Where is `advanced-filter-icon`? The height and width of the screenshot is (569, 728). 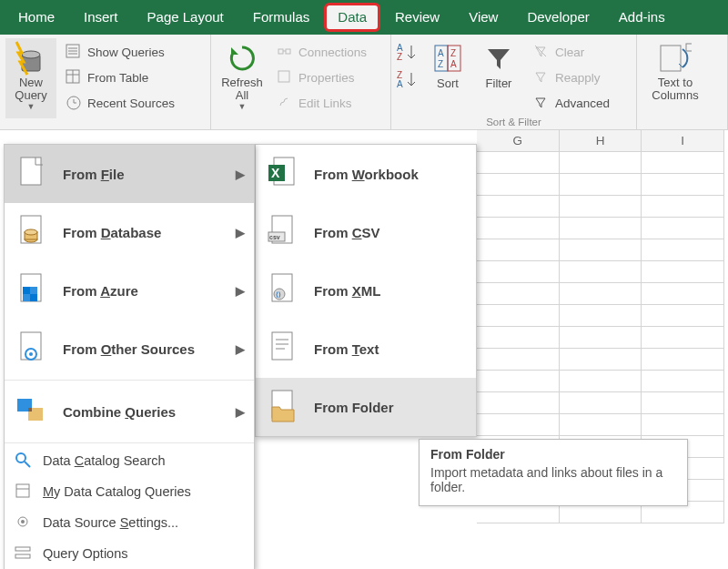 advanced-filter-icon is located at coordinates (541, 103).